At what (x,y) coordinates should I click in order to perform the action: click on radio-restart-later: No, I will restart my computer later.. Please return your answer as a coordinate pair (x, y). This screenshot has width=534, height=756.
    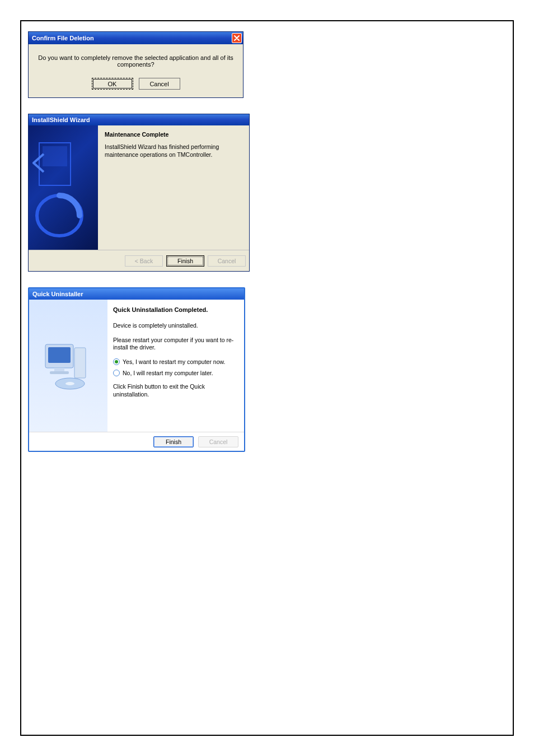
    Looking at the image, I should click on (176, 373).